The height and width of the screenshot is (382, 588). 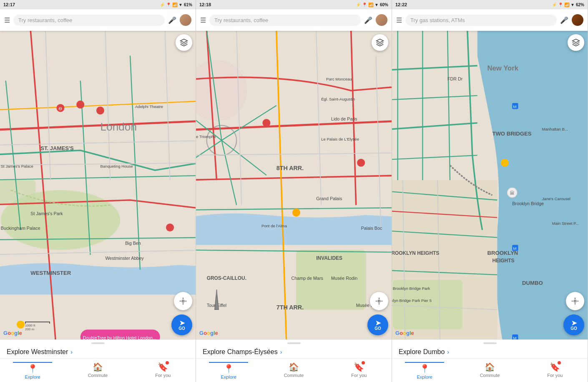 What do you see at coordinates (379, 301) in the screenshot?
I see `location-button-paris` at bounding box center [379, 301].